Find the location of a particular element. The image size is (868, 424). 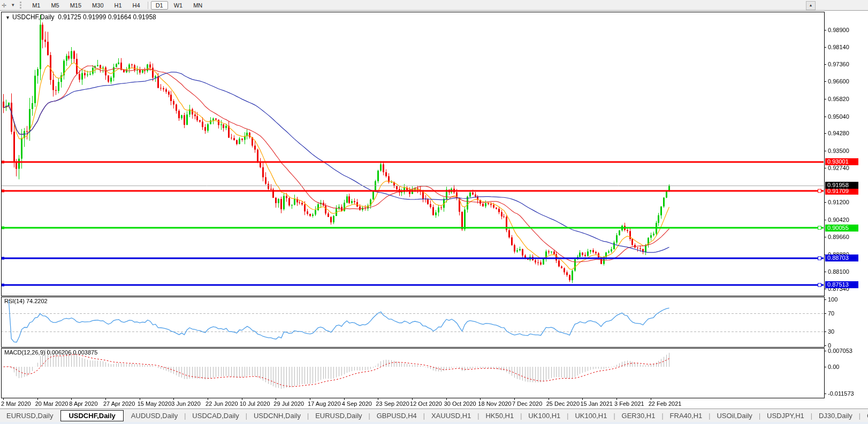

timeframe-button-d1: D1 is located at coordinates (159, 5).